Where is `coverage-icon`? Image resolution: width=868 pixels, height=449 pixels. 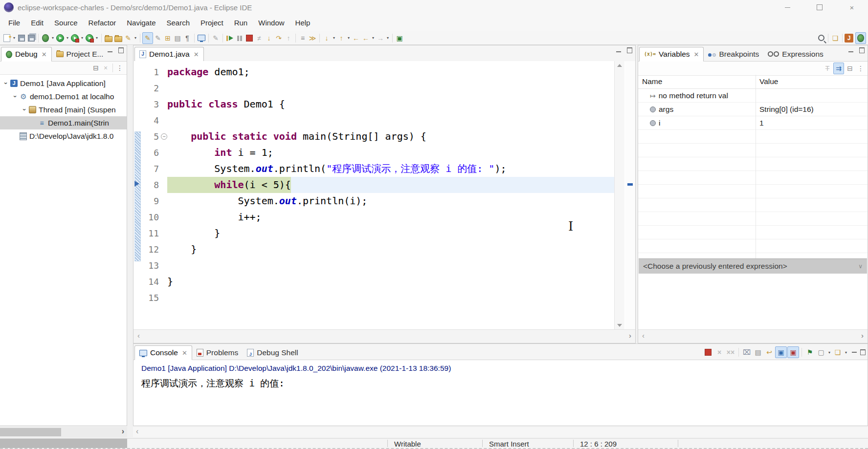 coverage-icon is located at coordinates (75, 38).